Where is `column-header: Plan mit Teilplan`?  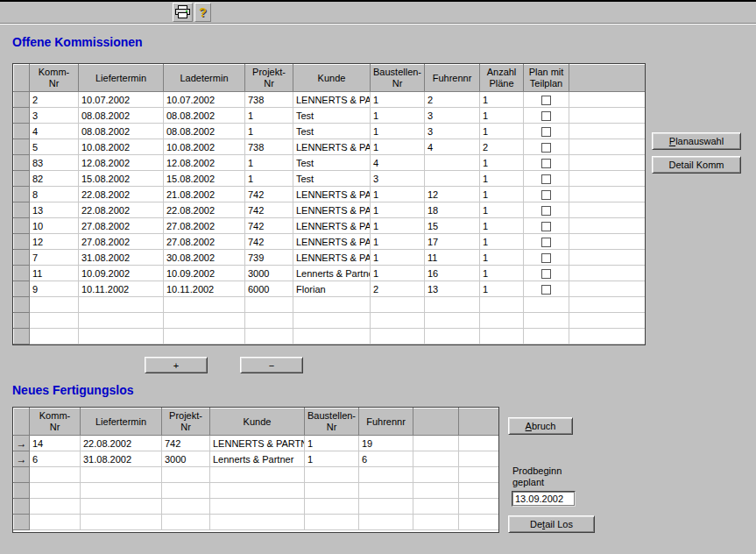 column-header: Plan mit Teilplan is located at coordinates (547, 79).